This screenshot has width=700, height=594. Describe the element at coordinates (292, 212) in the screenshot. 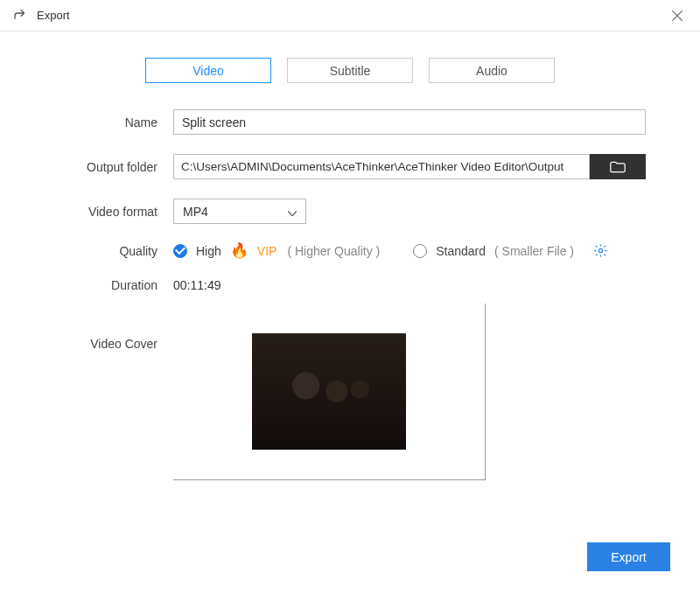

I see `chevron-down-icon` at that location.